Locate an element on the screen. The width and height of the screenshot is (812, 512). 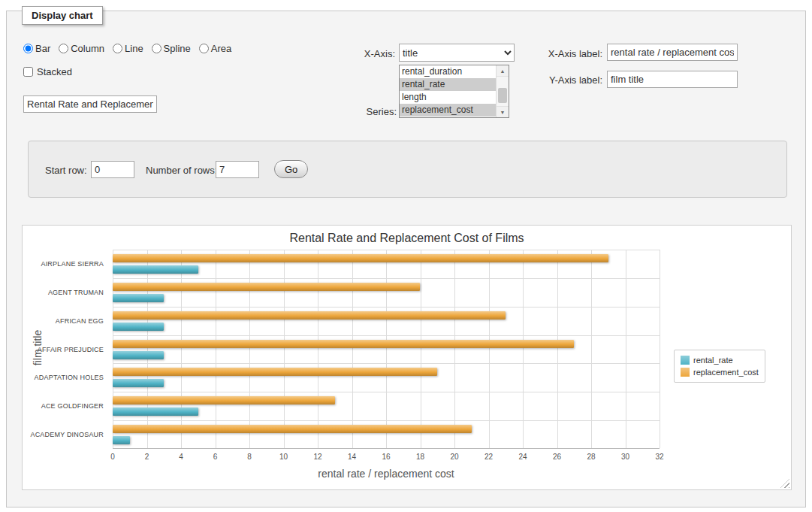
x-tick-label: 2 is located at coordinates (147, 457).